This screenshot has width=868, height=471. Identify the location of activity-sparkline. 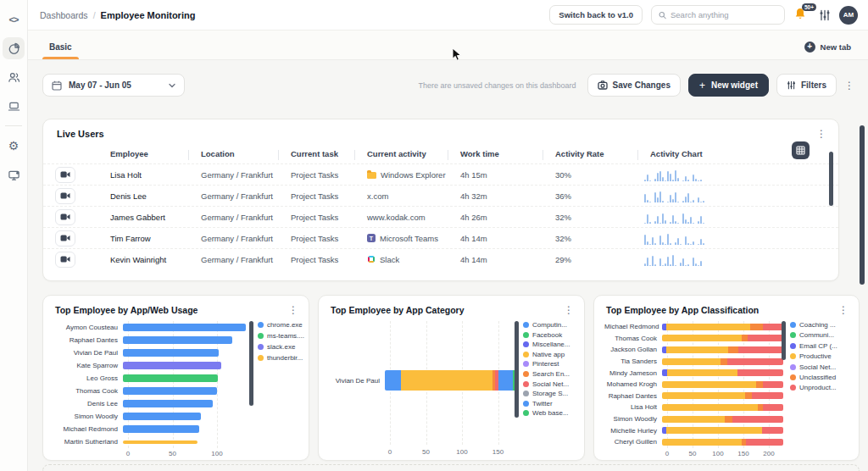
(737, 217).